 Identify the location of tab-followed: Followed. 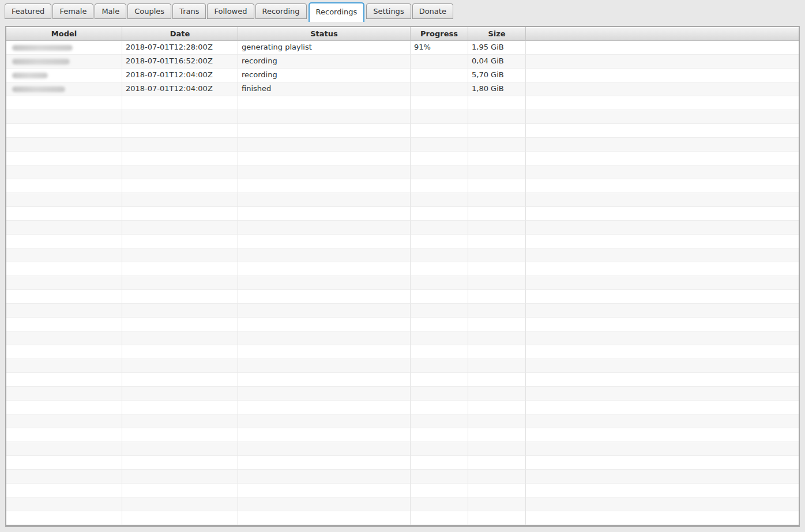
(231, 12).